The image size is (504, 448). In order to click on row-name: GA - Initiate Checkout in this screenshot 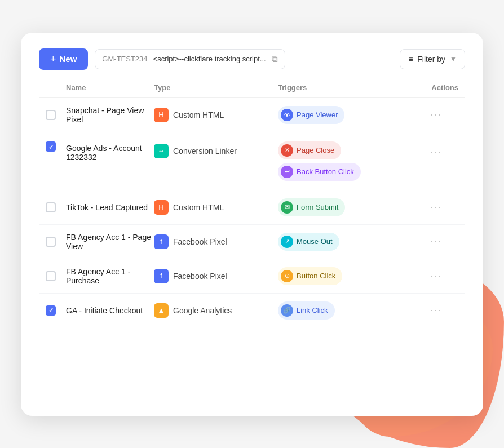, I will do `click(110, 311)`.